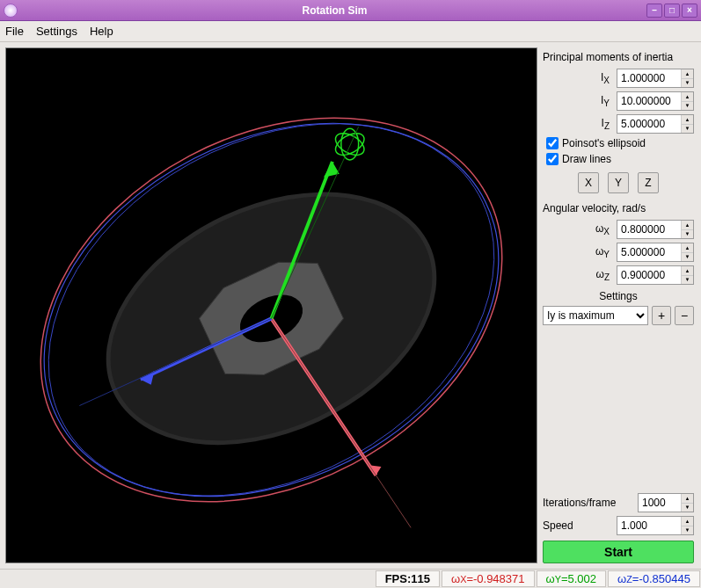  Describe the element at coordinates (588, 183) in the screenshot. I see `axis-x-button: X` at that location.